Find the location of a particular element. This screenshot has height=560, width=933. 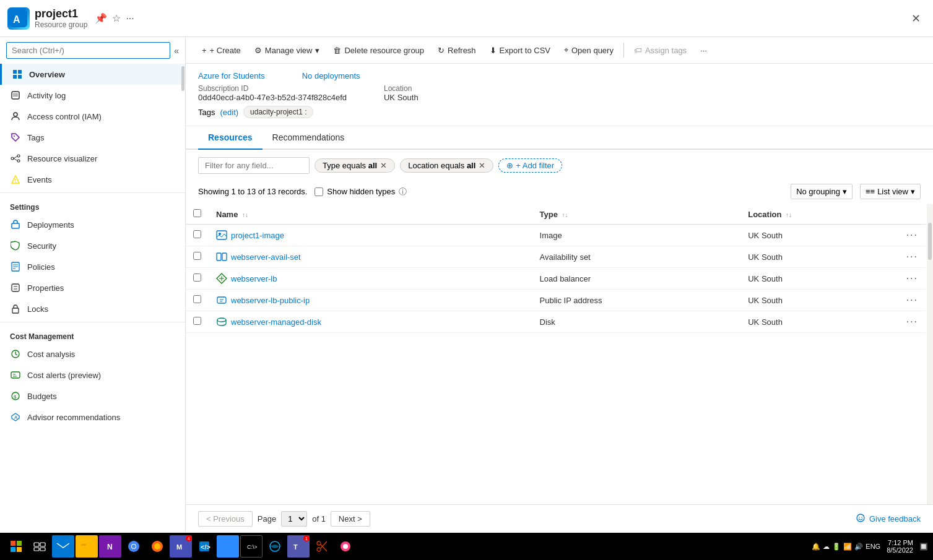

sidebar-item-events: Events is located at coordinates (93, 179).